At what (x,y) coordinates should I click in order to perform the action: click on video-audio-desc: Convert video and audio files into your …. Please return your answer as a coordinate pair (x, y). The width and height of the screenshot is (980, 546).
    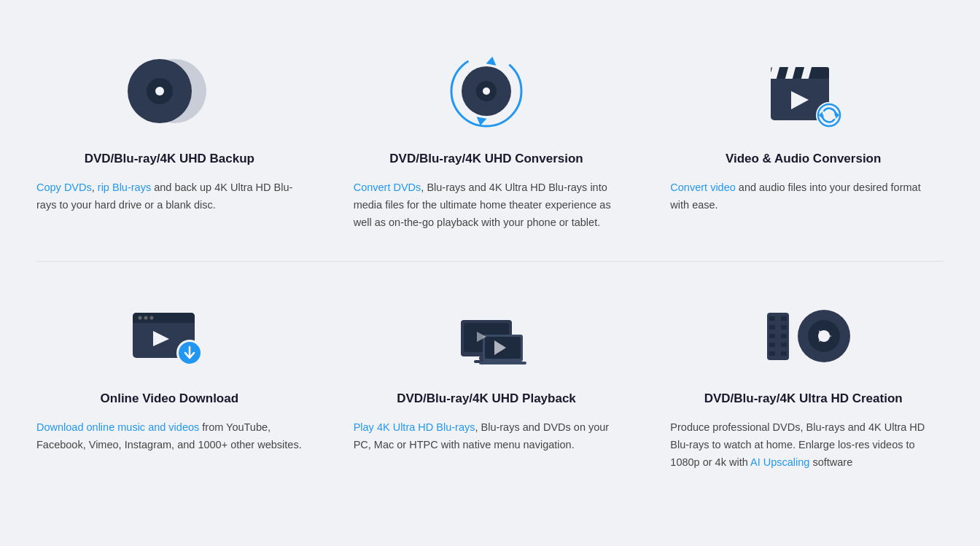
    Looking at the image, I should click on (804, 197).